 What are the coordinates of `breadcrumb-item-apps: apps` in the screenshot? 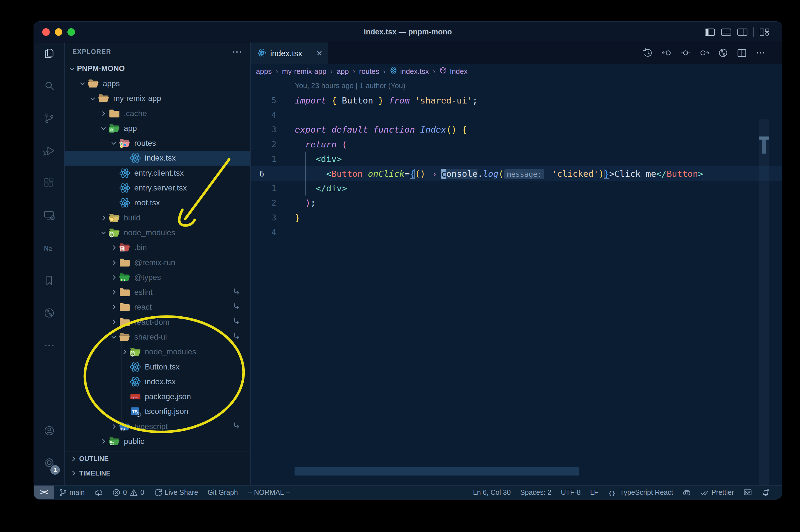 It's located at (264, 71).